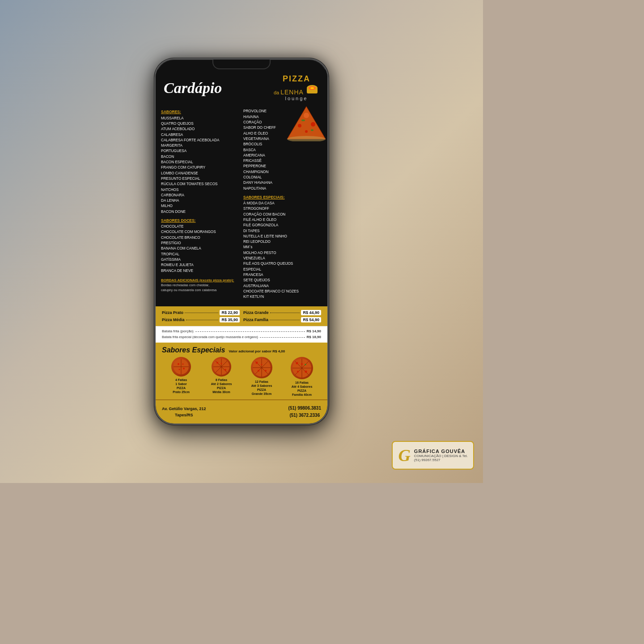 The width and height of the screenshot is (644, 644). I want to click on menu-body: SABORES: MUSSARELA QUATRO QUEIJOS ATUM A…, so click(242, 206).